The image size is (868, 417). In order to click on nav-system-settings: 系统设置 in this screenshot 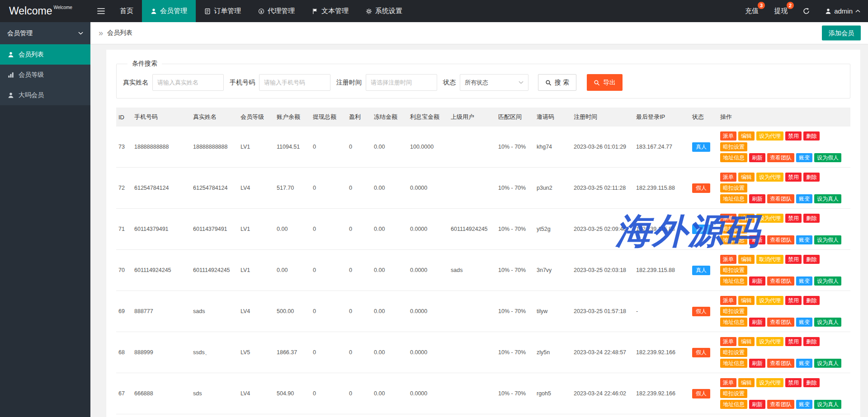, I will do `click(384, 11)`.